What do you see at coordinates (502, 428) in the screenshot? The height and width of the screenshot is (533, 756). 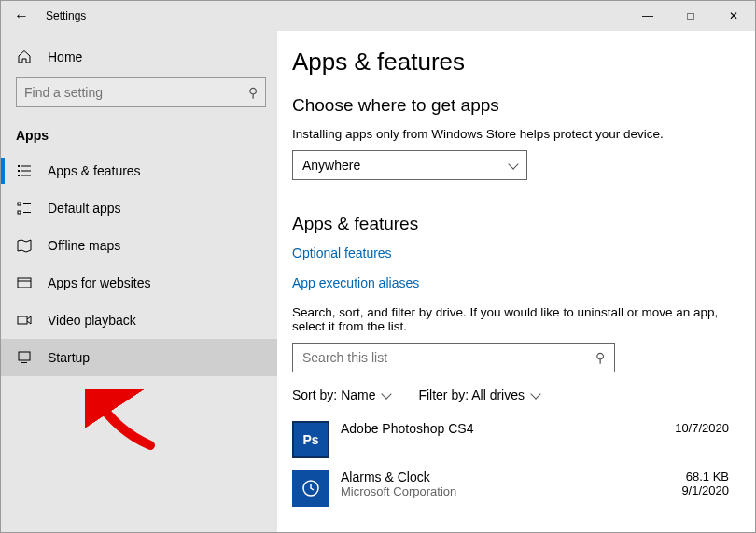 I see `app-name: Adobe Photoshop CS4` at bounding box center [502, 428].